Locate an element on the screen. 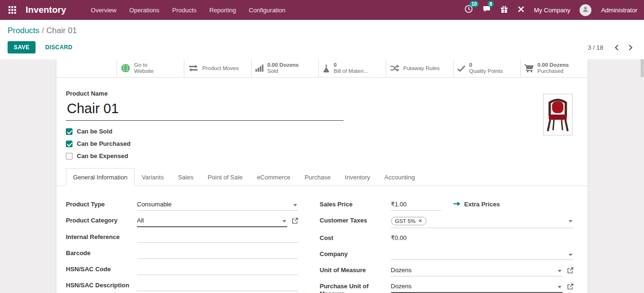 Image resolution: width=644 pixels, height=293 pixels. tab-inventory: Inventory is located at coordinates (357, 177).